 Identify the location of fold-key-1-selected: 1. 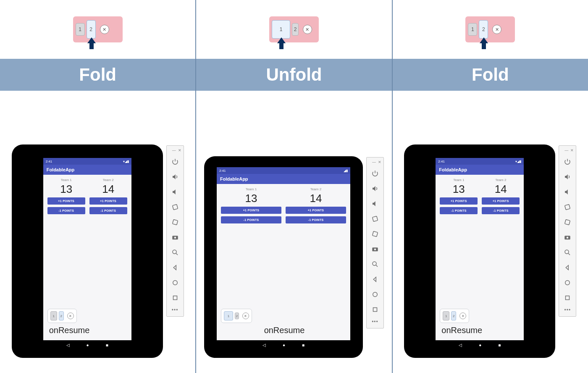
(281, 29).